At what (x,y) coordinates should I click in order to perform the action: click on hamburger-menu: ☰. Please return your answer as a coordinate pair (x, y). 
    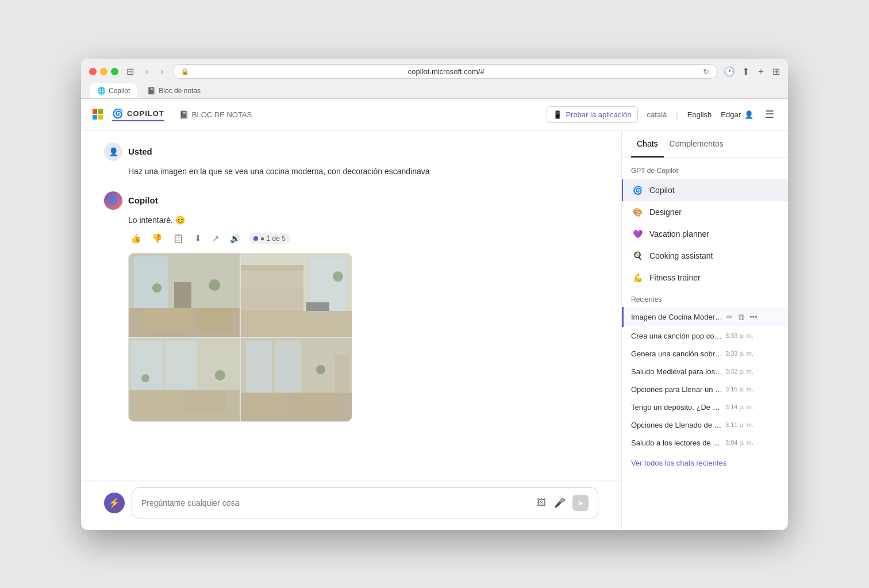
    Looking at the image, I should click on (770, 114).